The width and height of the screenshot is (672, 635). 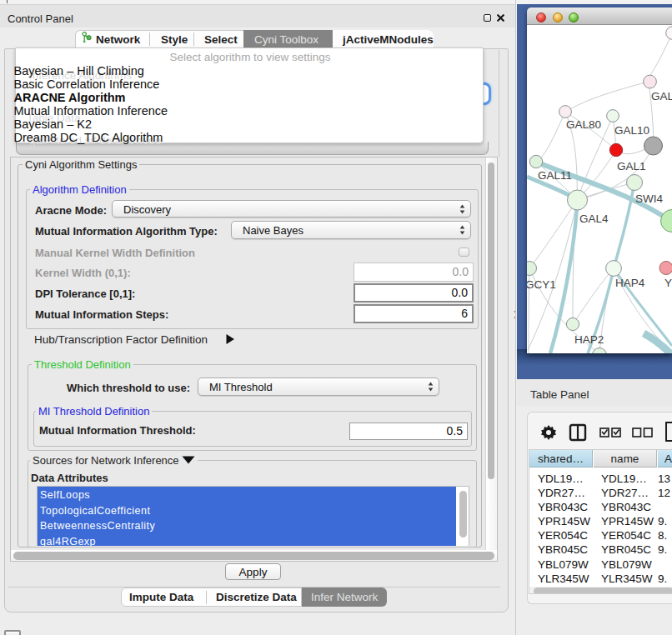 What do you see at coordinates (594, 218) in the screenshot?
I see `svg-text: GAL4` at bounding box center [594, 218].